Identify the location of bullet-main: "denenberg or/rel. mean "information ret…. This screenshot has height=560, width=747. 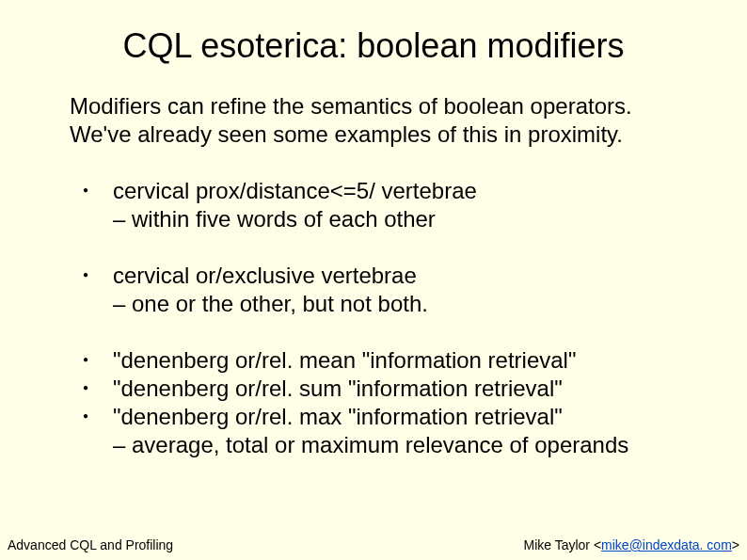
(344, 360).